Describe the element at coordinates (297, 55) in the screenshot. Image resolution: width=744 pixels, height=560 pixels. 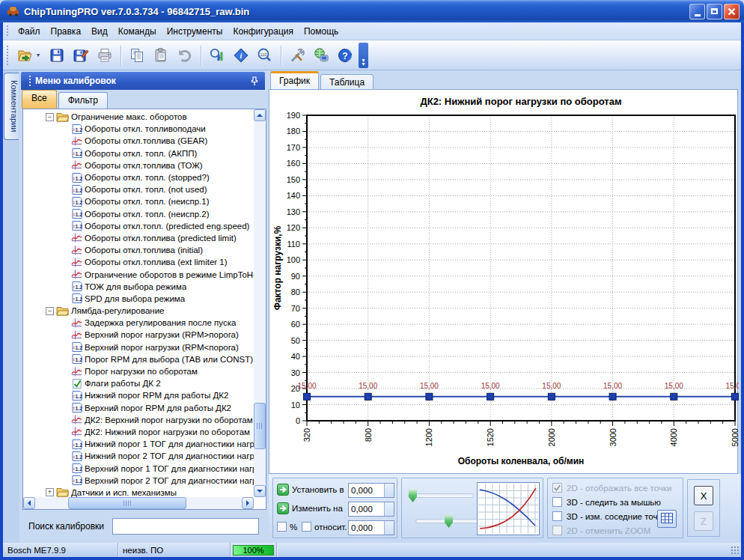
I see `tools-button` at that location.